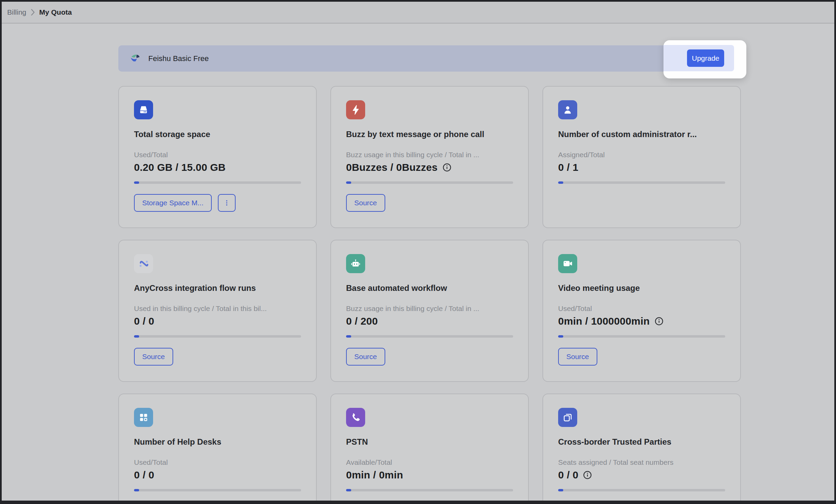 The image size is (836, 504). What do you see at coordinates (218, 309) in the screenshot?
I see `usage-label: Used in this billing cycle / Total in th…` at bounding box center [218, 309].